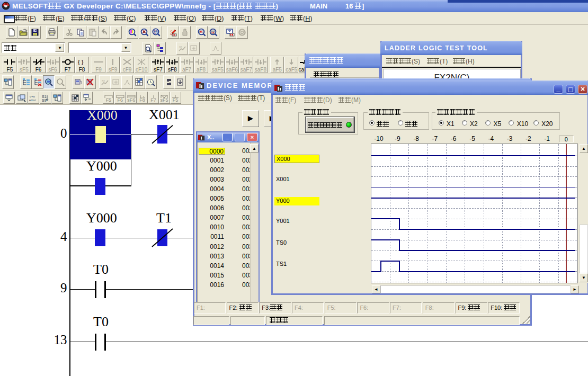 This screenshot has width=588, height=376. Describe the element at coordinates (44, 96) in the screenshot. I see `svg-text: S1` at that location.